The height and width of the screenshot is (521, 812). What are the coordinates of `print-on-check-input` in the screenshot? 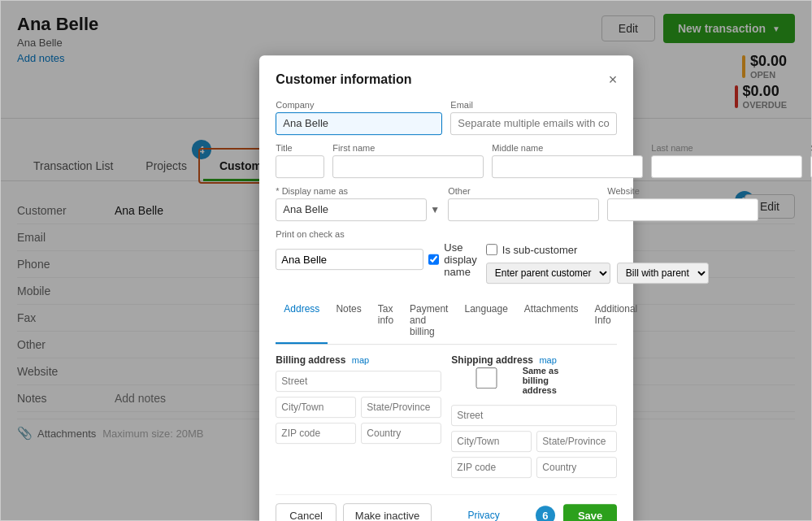 It's located at (350, 259).